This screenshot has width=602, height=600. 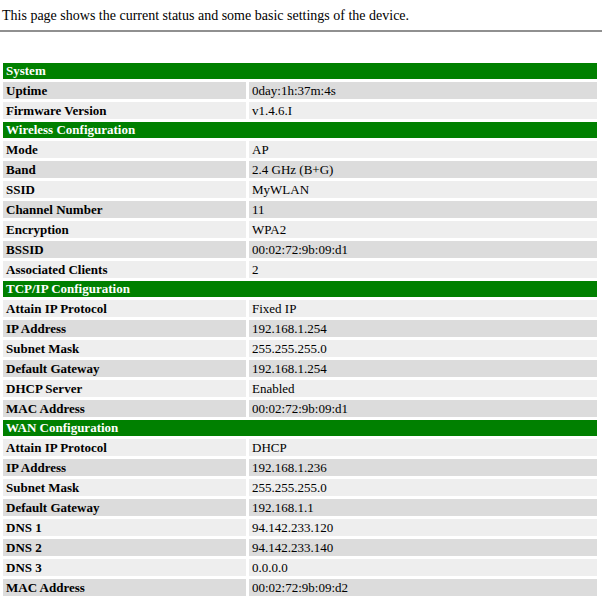 I want to click on section-title: TCP/IP Configuration, so click(x=300, y=289).